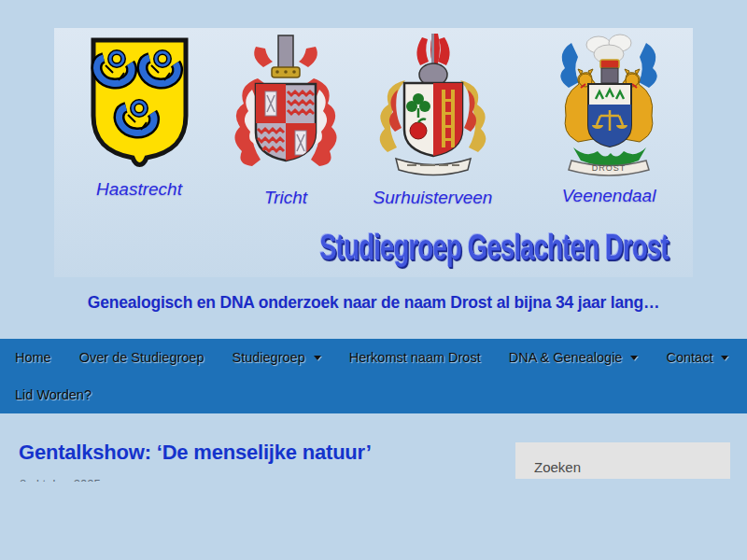  Describe the element at coordinates (374, 302) in the screenshot. I see `site-tagline: Genealogisch en DNA onderzoek naar de na…` at that location.